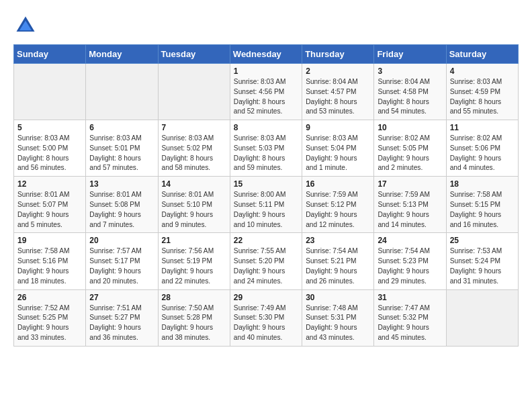  What do you see at coordinates (410, 324) in the screenshot?
I see `day-info: Sunrise: 7:47 AM Sunset: 5:32 PM Dayligh…` at bounding box center [410, 324].